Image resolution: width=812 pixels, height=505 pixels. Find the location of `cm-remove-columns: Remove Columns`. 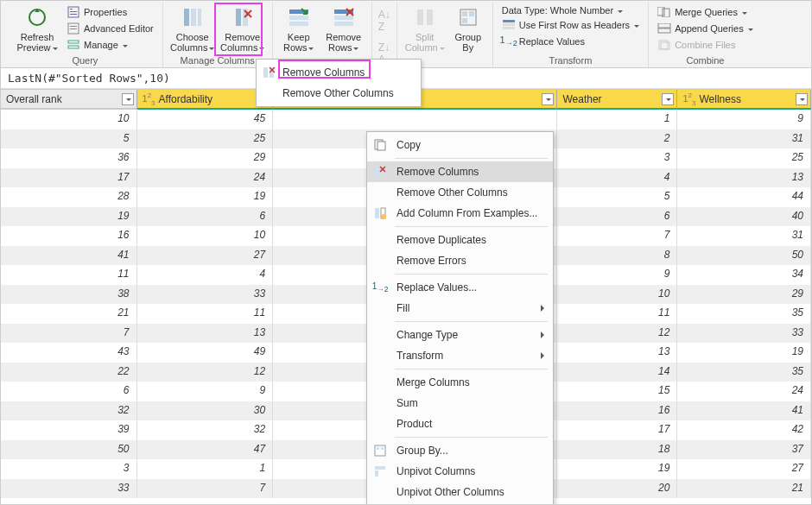

cm-remove-columns: Remove Columns is located at coordinates (460, 172).